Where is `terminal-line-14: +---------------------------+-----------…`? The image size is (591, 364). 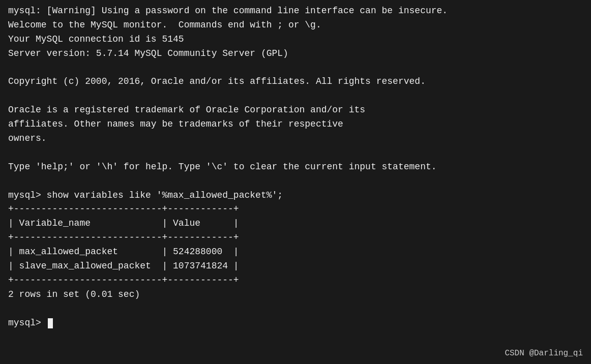
terminal-line-14: +---------------------------+-----------… is located at coordinates (296, 209).